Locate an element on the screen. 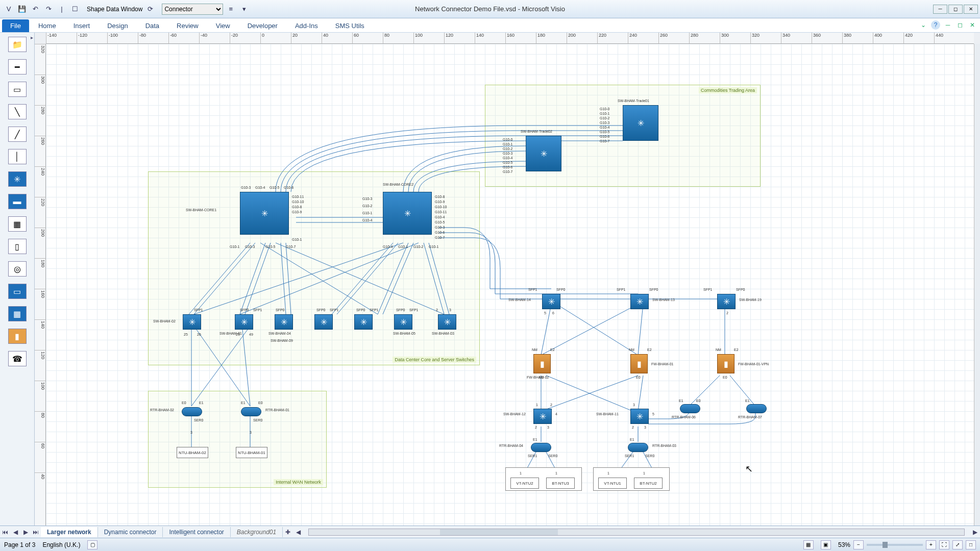 The image size is (980, 551). device-sw09: ✳ is located at coordinates (324, 322).